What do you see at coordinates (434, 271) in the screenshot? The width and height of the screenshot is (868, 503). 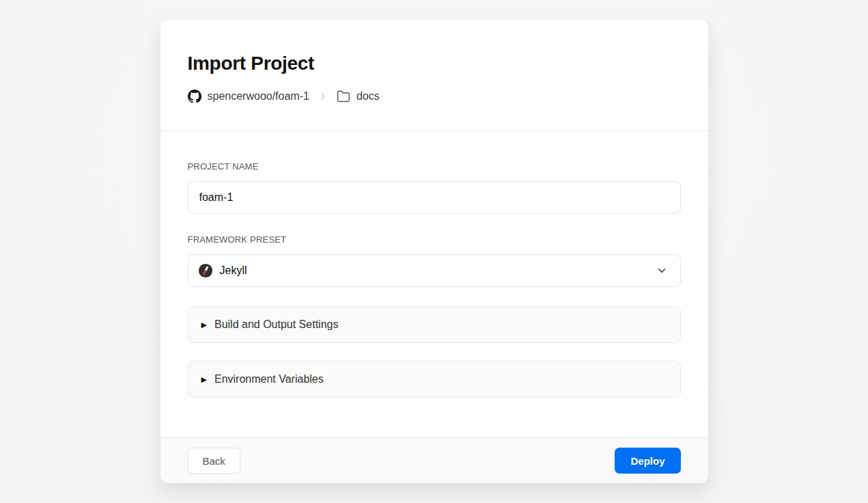 I see `framework-select: Jekyll` at bounding box center [434, 271].